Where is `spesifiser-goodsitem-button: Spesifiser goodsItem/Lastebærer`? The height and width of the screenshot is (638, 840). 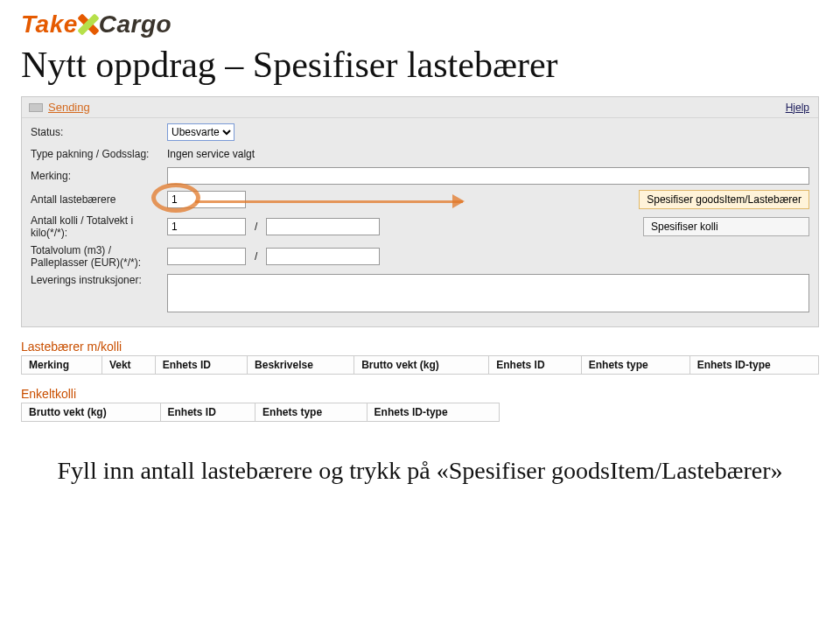
spesifiser-goodsitem-button: Spesifiser goodsItem/Lastebærer is located at coordinates (724, 200).